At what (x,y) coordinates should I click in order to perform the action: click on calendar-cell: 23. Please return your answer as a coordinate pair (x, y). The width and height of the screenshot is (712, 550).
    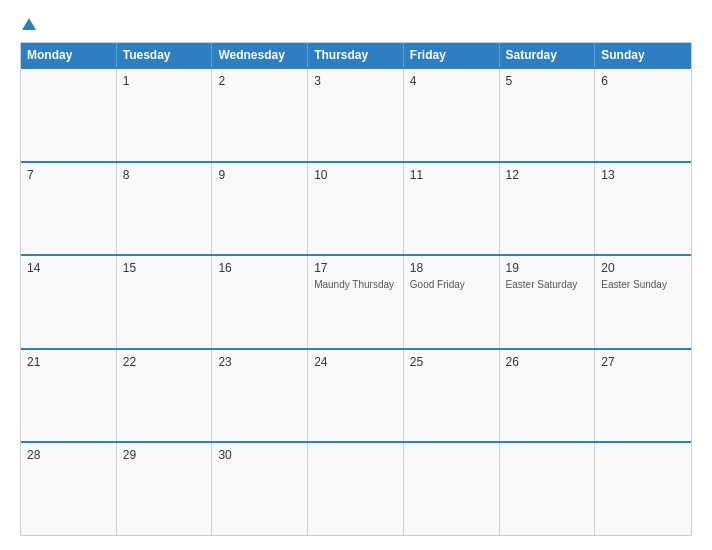
    Looking at the image, I should click on (260, 396).